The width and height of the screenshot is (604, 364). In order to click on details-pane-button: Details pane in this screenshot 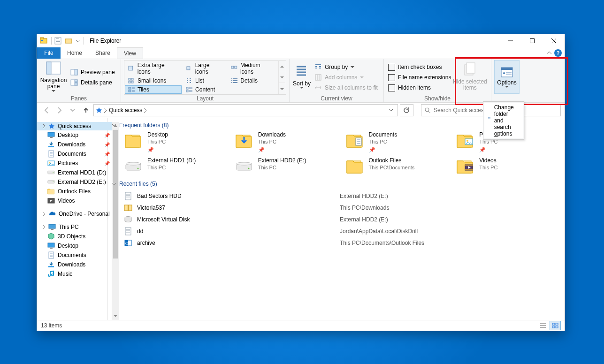, I will do `click(93, 83)`.